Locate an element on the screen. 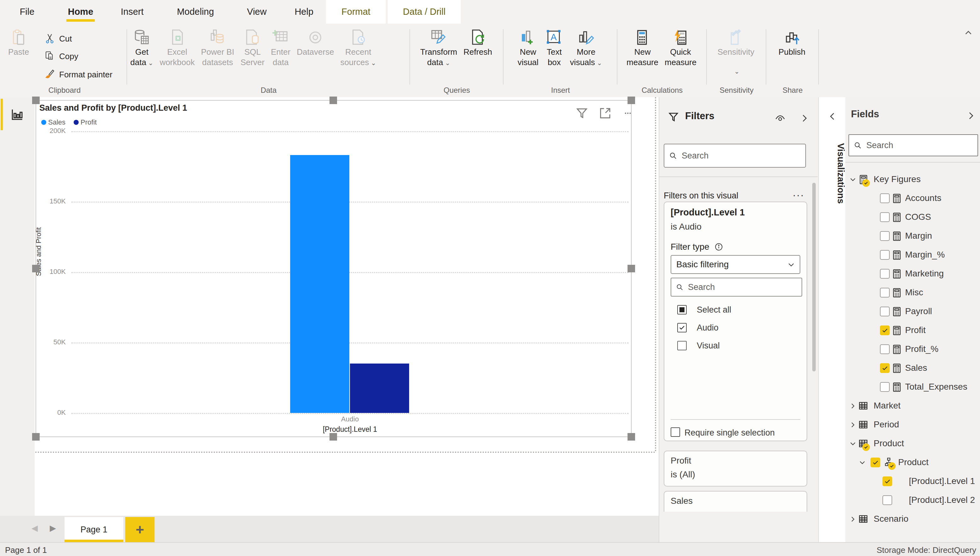 The image size is (980, 556). field-item-payroll: Payroll is located at coordinates (912, 312).